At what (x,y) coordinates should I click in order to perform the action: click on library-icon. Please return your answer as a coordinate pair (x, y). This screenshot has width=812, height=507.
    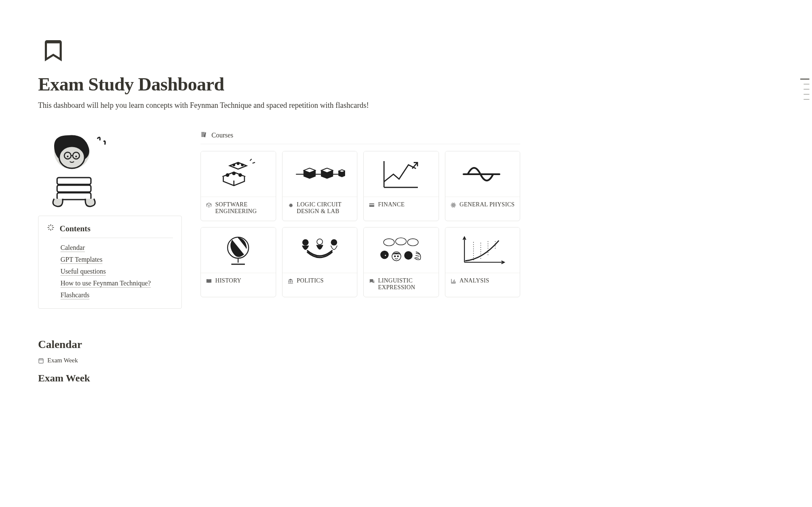
    Looking at the image, I should click on (204, 135).